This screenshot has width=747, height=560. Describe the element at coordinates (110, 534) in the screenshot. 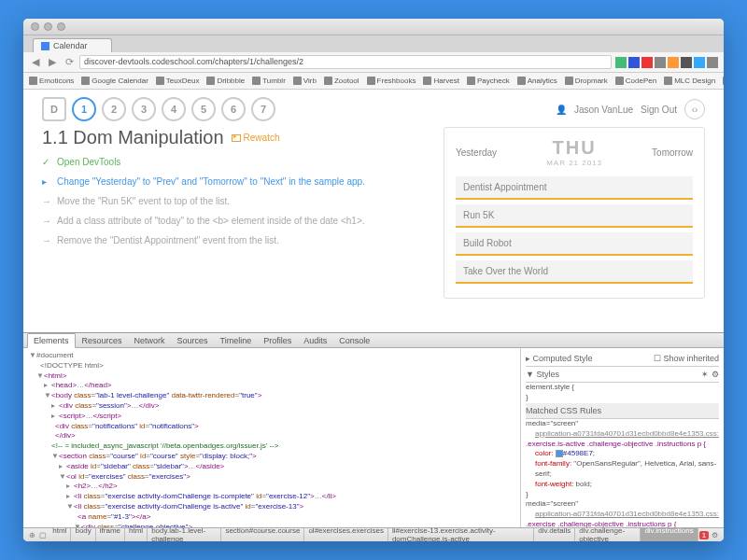

I see `breadcrumb-item: iframe` at that location.